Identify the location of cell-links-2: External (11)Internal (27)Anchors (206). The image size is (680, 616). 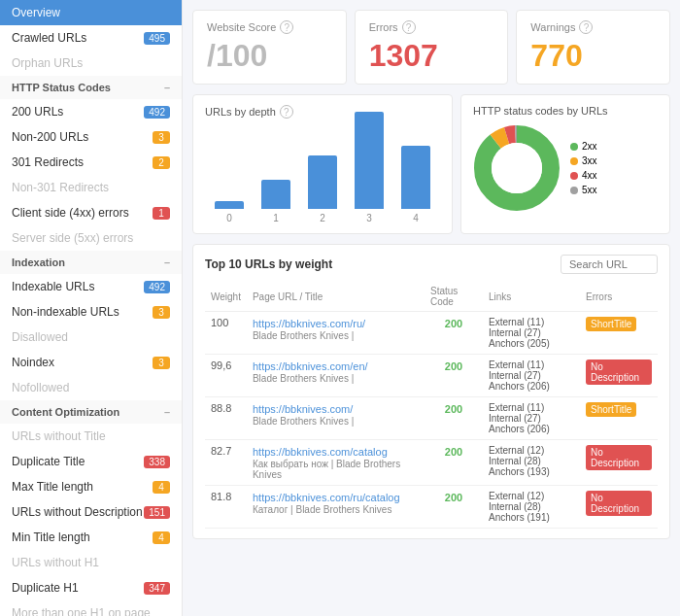
(531, 419).